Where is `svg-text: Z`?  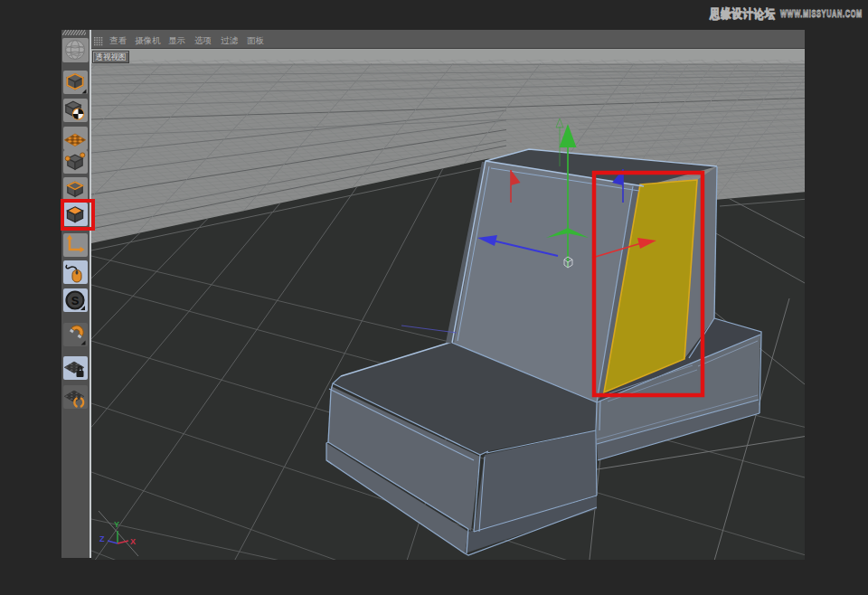 svg-text: Z is located at coordinates (102, 539).